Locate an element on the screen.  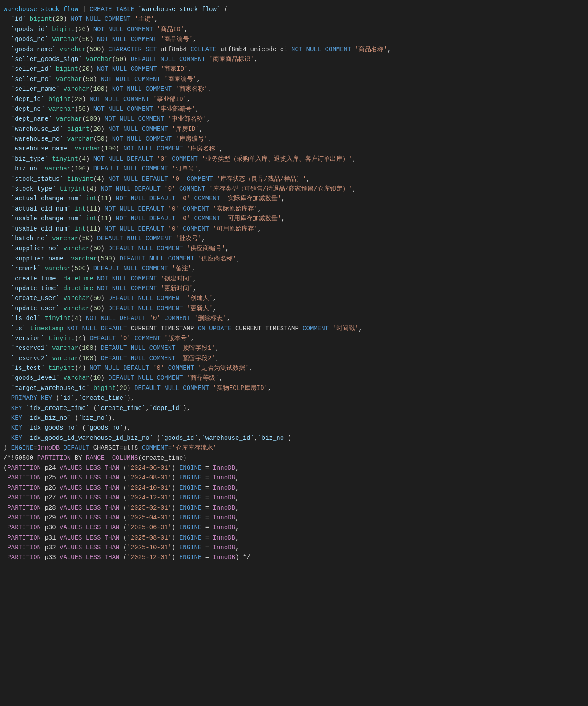
line-content: `goods_no` varchar(50) NOT NULL COMMENT … is located at coordinates (294, 39).